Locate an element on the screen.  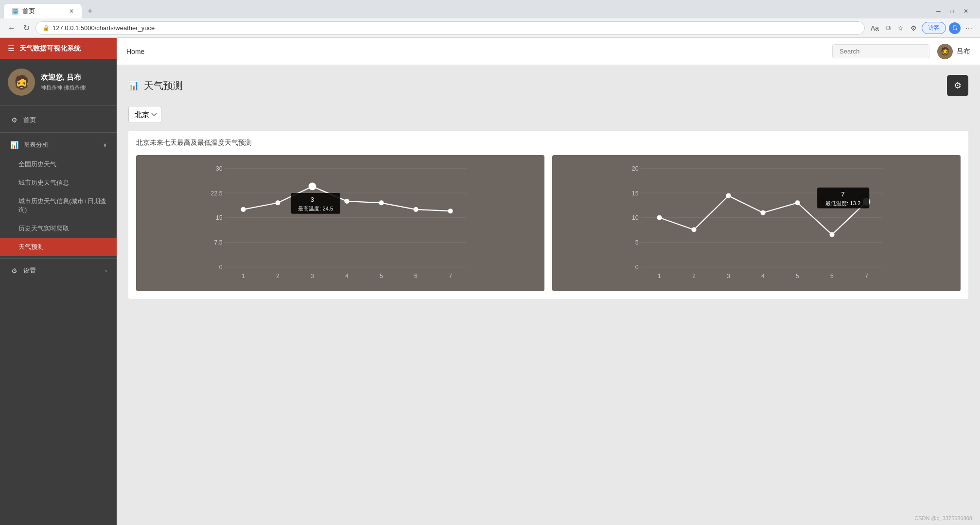
topbar-avatar: 🧔 is located at coordinates (945, 52).